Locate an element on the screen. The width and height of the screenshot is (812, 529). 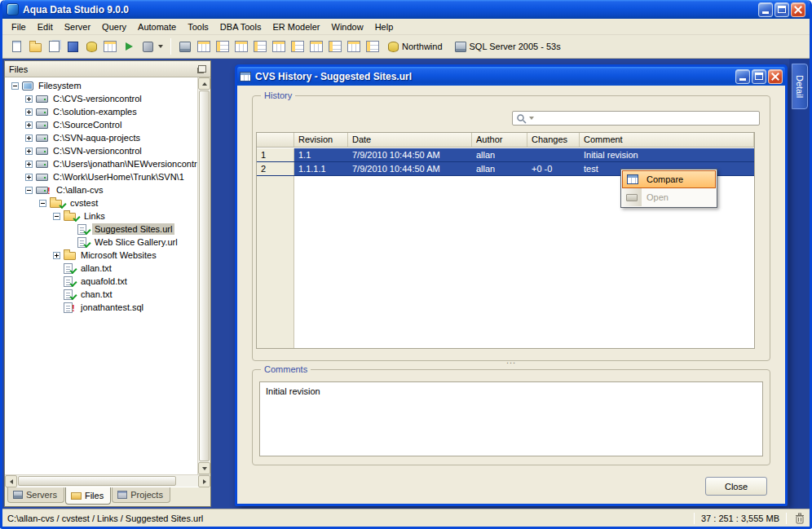
column-header-date: Date is located at coordinates (410, 140).